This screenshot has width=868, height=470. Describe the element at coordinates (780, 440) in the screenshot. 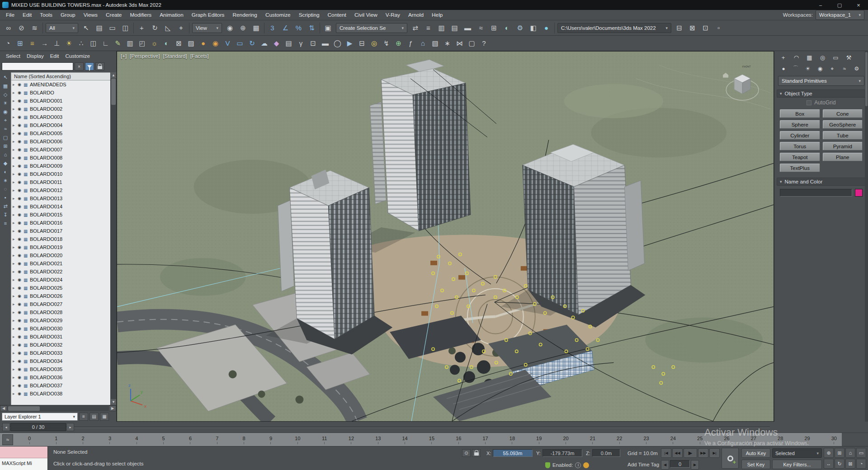

I see `timeline-frame-label: 28` at that location.